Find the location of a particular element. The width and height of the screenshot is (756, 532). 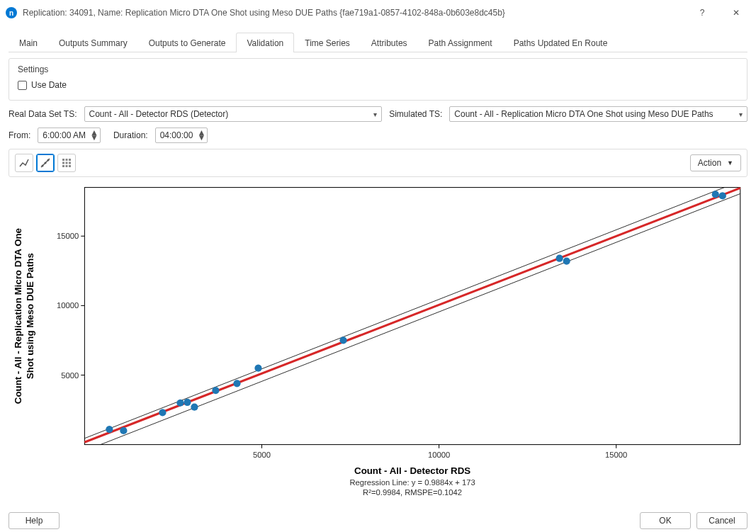

tab-strip: MainOutputs SummaryOutputs to GenerateVa… is located at coordinates (378, 43).